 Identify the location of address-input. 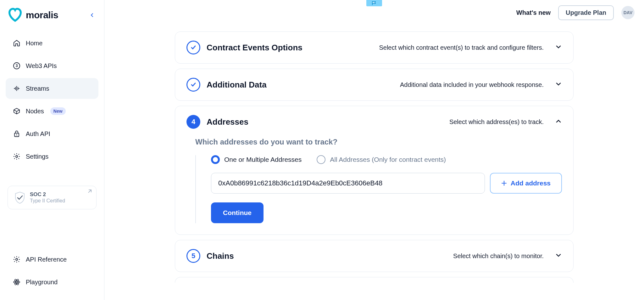
(348, 183).